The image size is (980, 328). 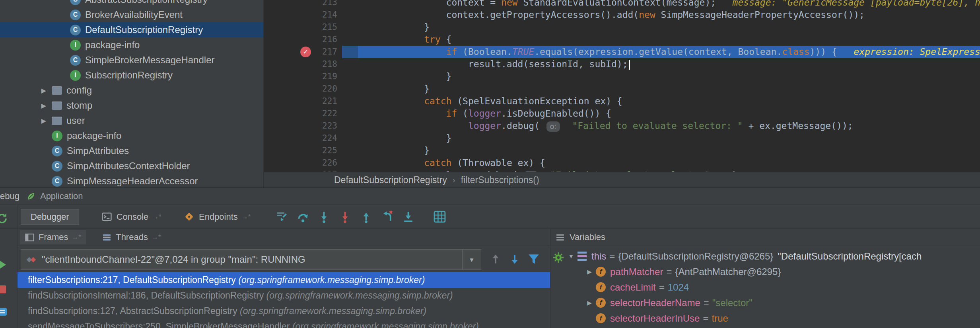 What do you see at coordinates (622, 114) in the screenshot?
I see `editor-line: 222 if (logger.isDebugEnabled()) {` at bounding box center [622, 114].